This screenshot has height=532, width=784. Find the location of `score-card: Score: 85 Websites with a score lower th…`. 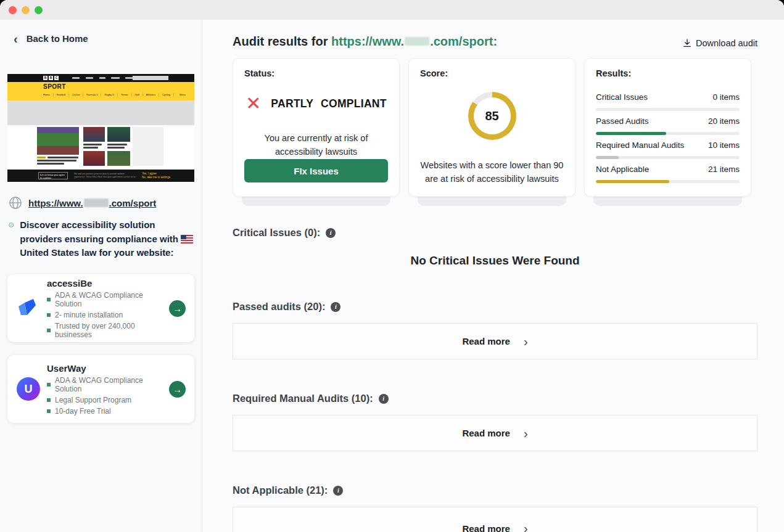

score-card: Score: 85 Websites with a score lower th… is located at coordinates (492, 127).